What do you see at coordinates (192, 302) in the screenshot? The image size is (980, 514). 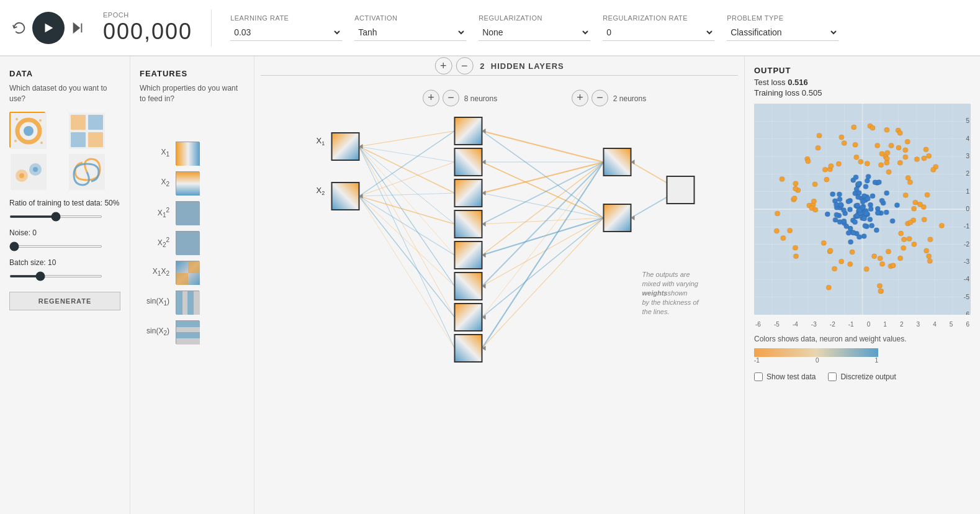 I see `feature-sinx1: sin(X1)` at bounding box center [192, 302].